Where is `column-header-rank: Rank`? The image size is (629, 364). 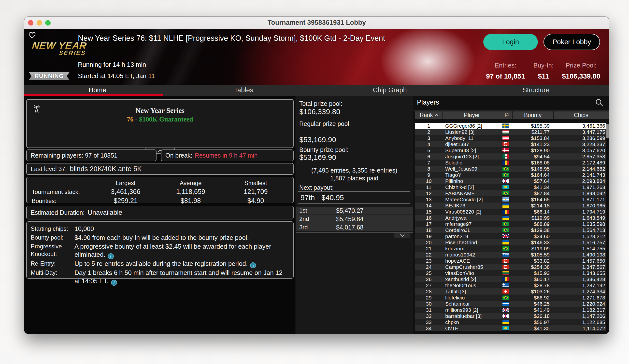 column-header-rank: Rank is located at coordinates (429, 115).